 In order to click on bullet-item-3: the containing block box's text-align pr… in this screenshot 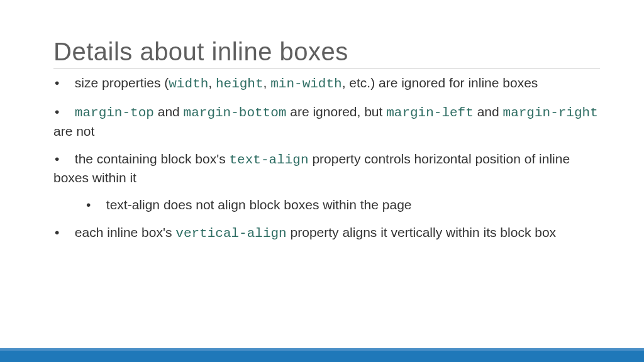, I will do `click(327, 182)`.